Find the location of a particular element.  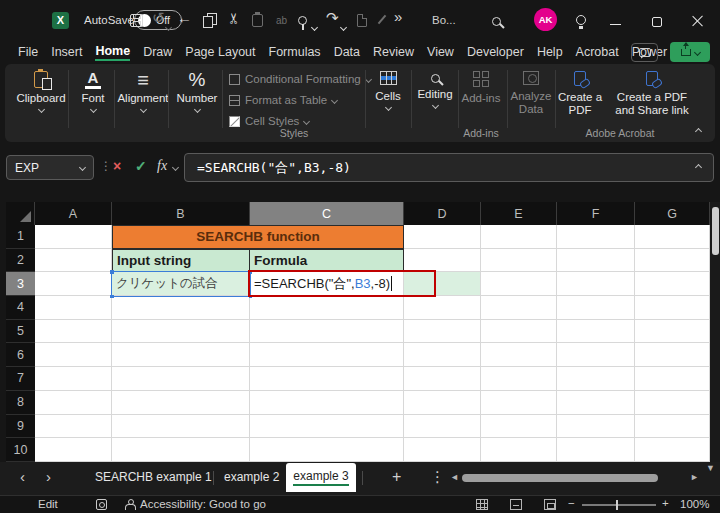

vertical-scrollbar is located at coordinates (715, 332).